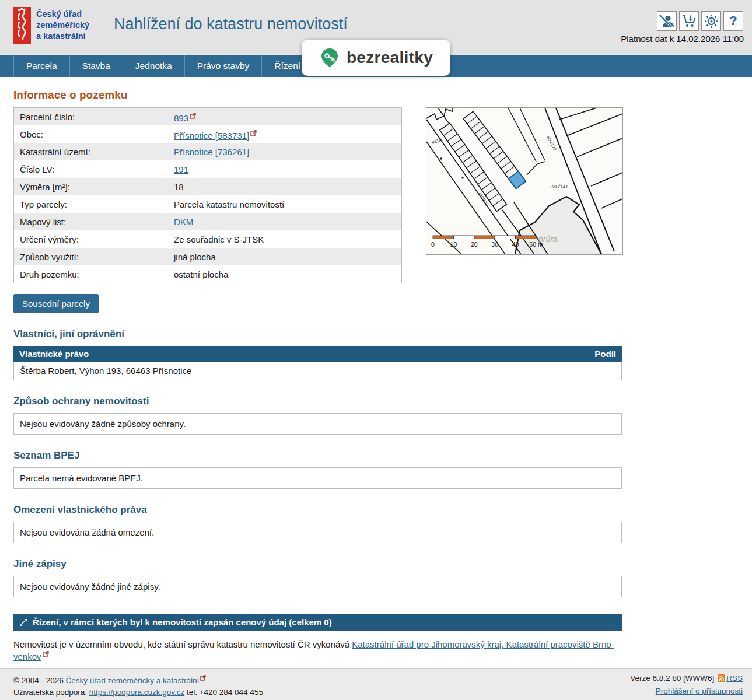  Describe the element at coordinates (23, 622) in the screenshot. I see `expand-icon` at that location.